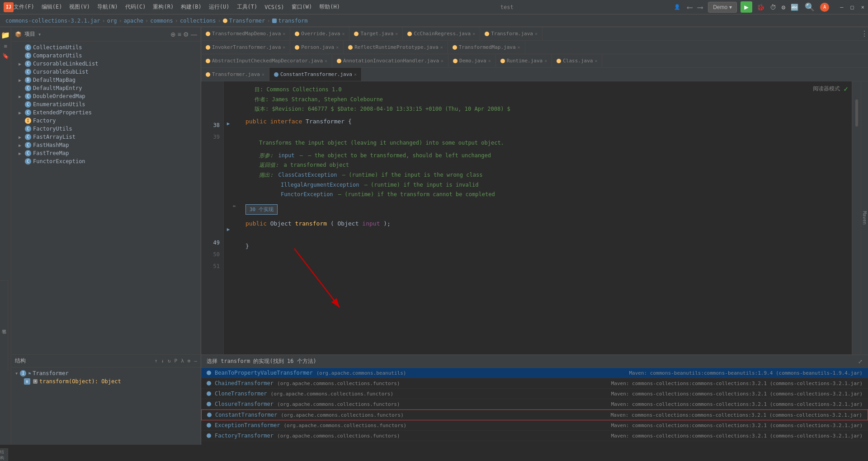  Describe the element at coordinates (853, 7) in the screenshot. I see `maximize-button: □` at that location.